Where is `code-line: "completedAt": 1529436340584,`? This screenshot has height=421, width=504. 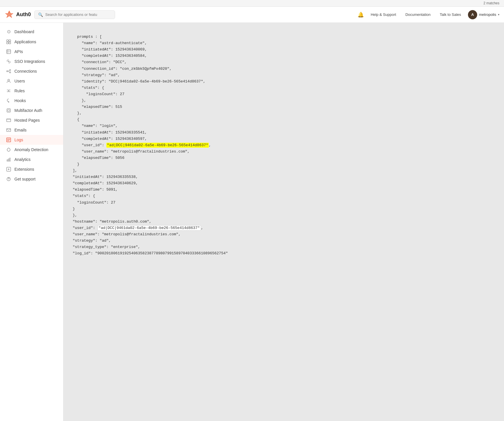
code-line: "completedAt": 1529436340584, is located at coordinates (110, 56).